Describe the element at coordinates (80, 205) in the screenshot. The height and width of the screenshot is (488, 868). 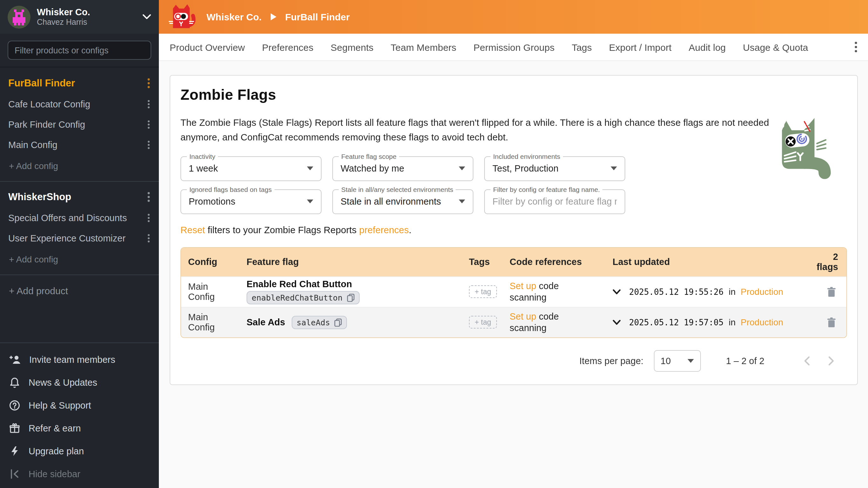
I see `product-list: FurBall Finder Cafe Locator Config Park …` at that location.